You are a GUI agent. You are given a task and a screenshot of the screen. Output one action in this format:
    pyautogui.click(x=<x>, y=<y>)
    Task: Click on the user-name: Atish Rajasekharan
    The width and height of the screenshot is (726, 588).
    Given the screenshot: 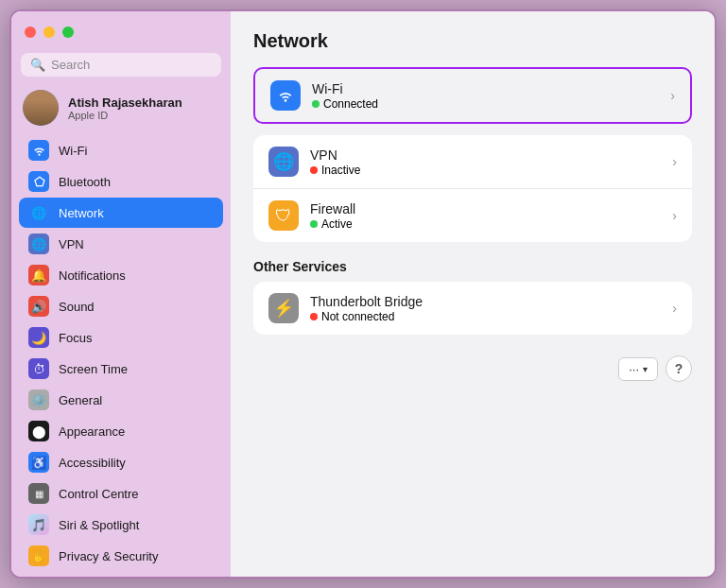 What is the action you would take?
    pyautogui.click(x=125, y=102)
    